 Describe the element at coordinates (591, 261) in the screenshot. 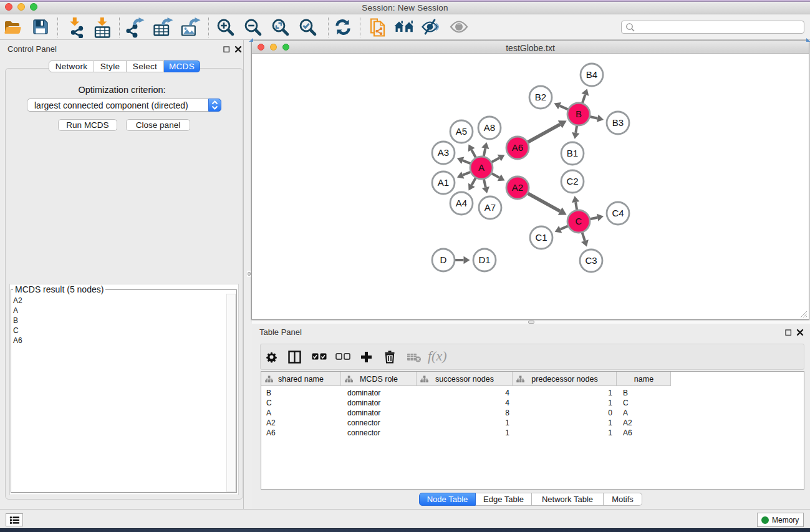

I see `svg-text: C3` at that location.